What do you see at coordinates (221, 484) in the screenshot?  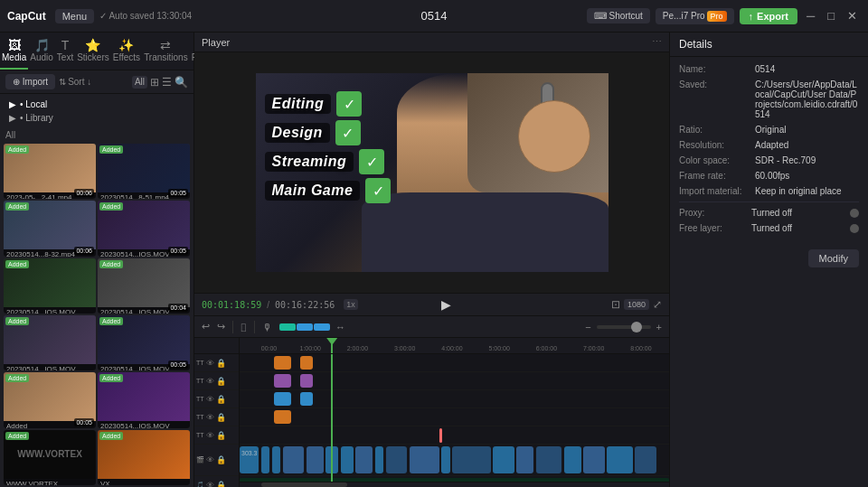 I see `lock-icon-audio: 🔒` at bounding box center [221, 484].